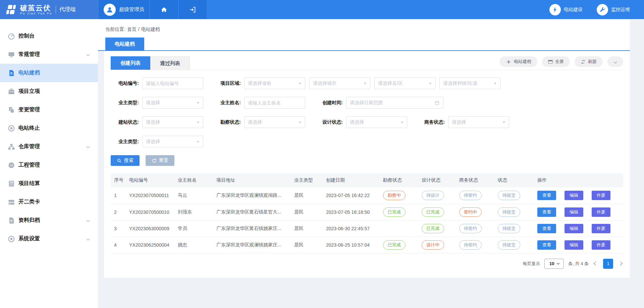 This screenshot has height=308, width=644. I want to click on user-menu: 超级管理员, so click(124, 9).